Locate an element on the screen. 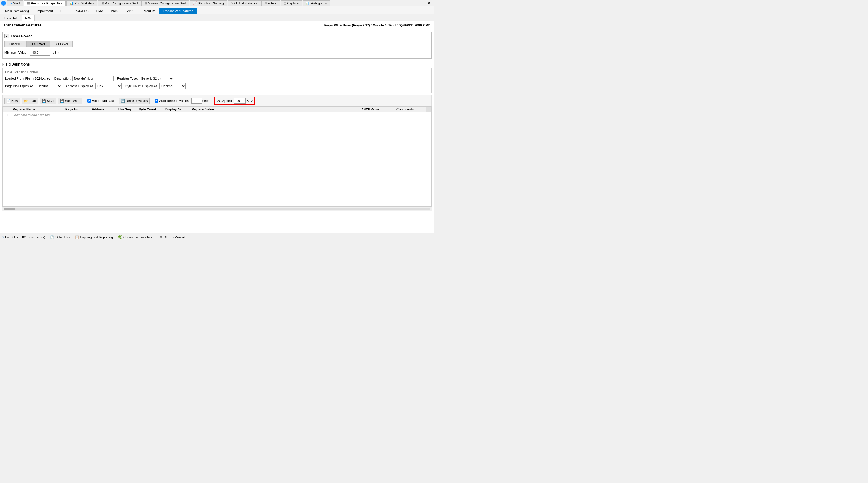 The width and height of the screenshot is (868, 483). loaded-from-file-field: Loaded From File: fr0024.xtreg is located at coordinates (28, 78).